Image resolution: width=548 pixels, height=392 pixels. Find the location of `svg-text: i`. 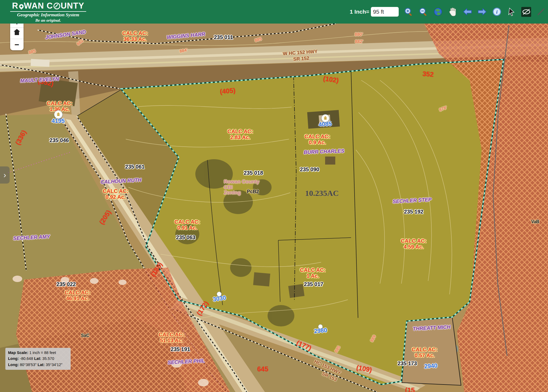

svg-text: i is located at coordinates (497, 12).